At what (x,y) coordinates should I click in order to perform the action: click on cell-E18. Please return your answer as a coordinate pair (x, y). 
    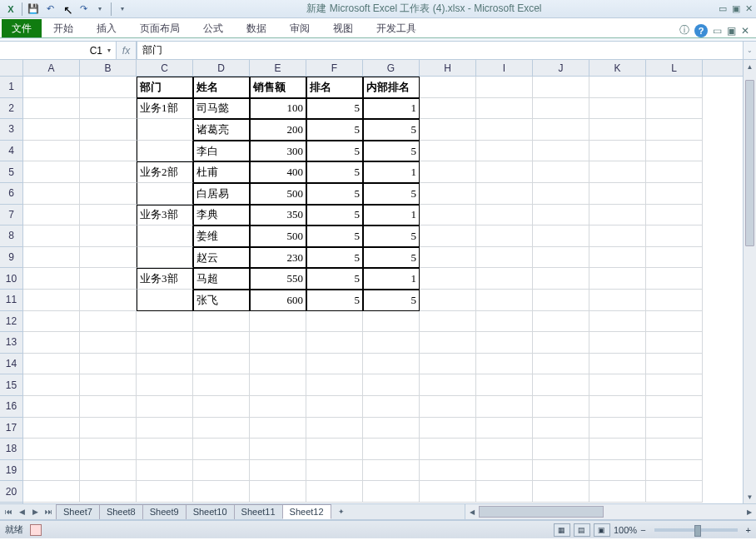
    Looking at the image, I should click on (278, 449).